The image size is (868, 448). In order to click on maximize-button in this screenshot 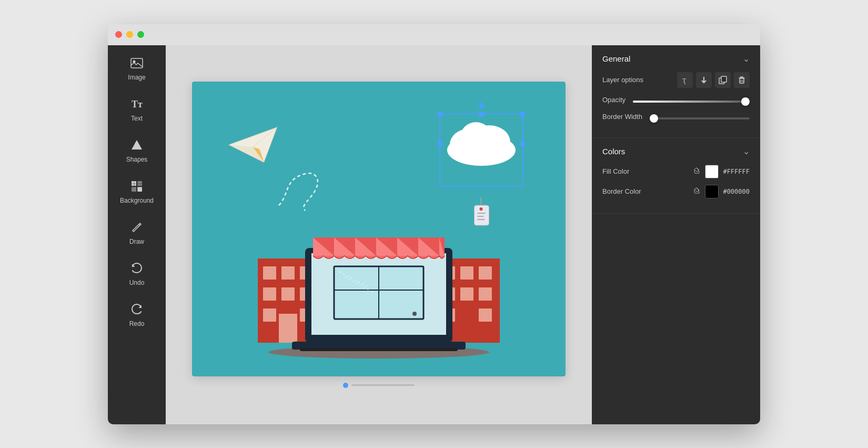, I will do `click(141, 35)`.